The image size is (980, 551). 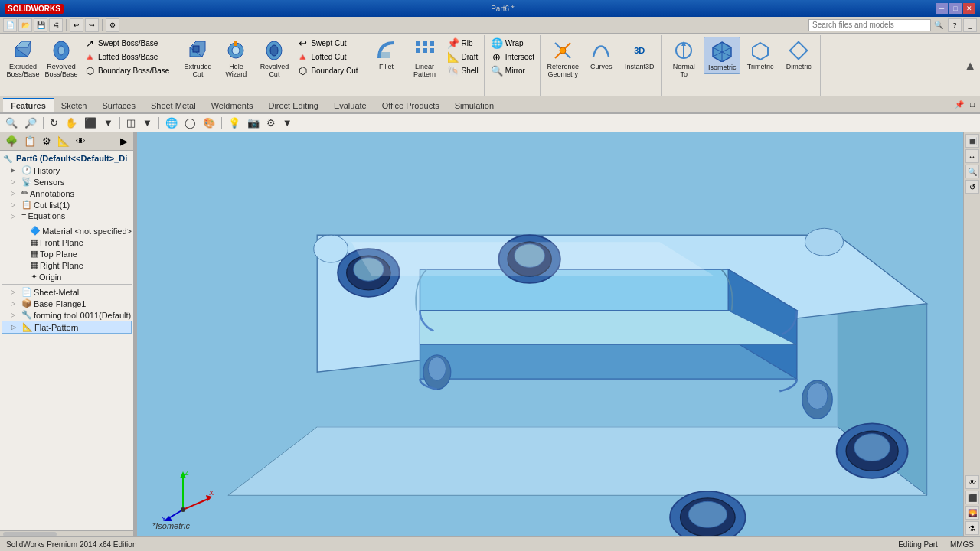 What do you see at coordinates (124, 141) in the screenshot?
I see `panel-collapse-btn: ▶` at bounding box center [124, 141].